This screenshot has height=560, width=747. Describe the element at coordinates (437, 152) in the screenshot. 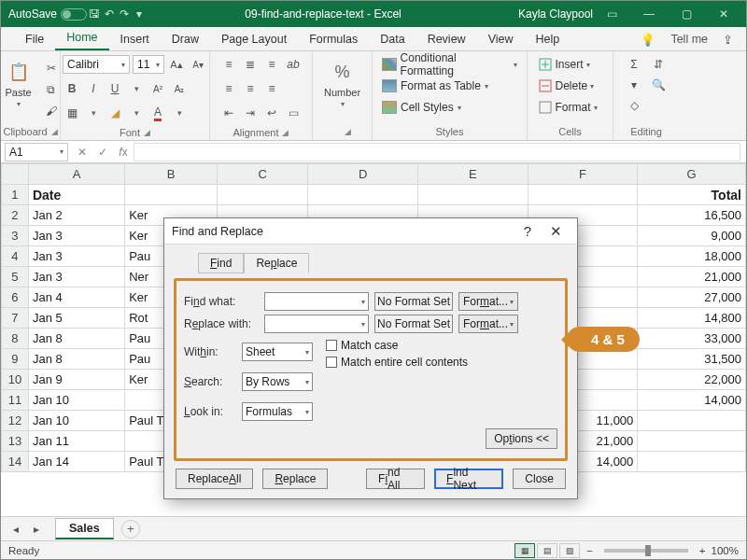

I see `formula-input` at that location.